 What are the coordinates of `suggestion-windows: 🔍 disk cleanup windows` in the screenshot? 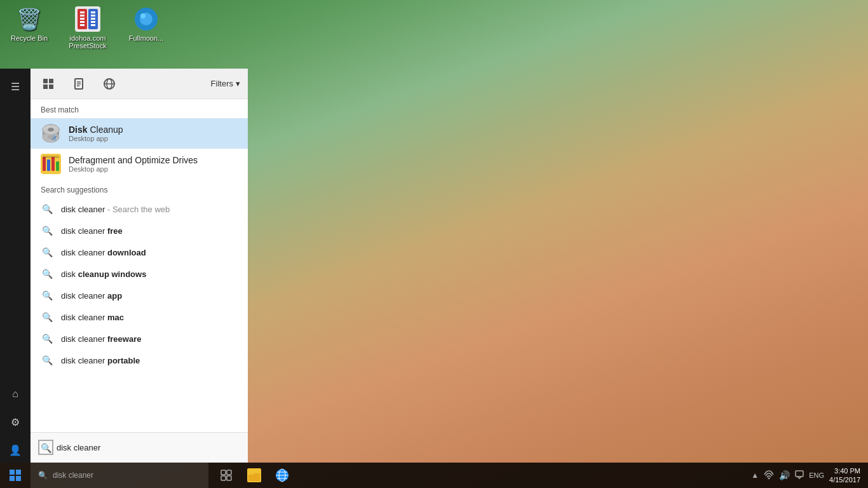 It's located at (139, 274).